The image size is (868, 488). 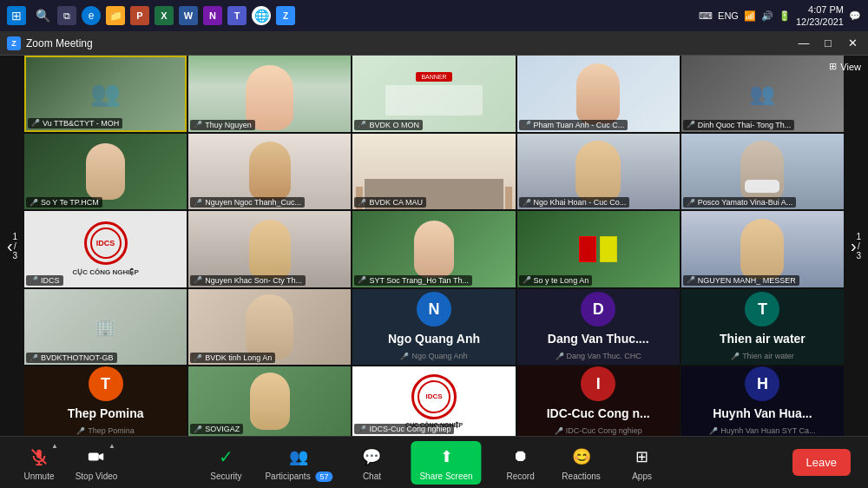 I want to click on window-title: Zoom Meeting, so click(x=59, y=43).